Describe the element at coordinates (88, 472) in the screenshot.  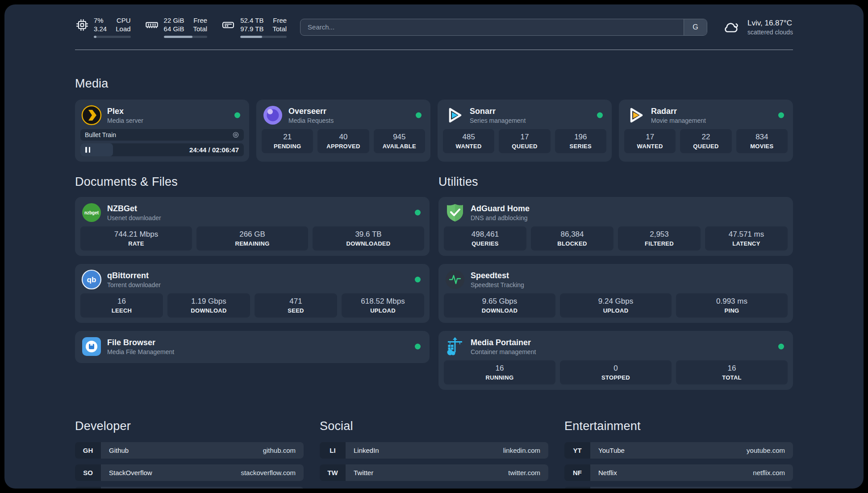
I see `bookmark-abbr: SO` at that location.